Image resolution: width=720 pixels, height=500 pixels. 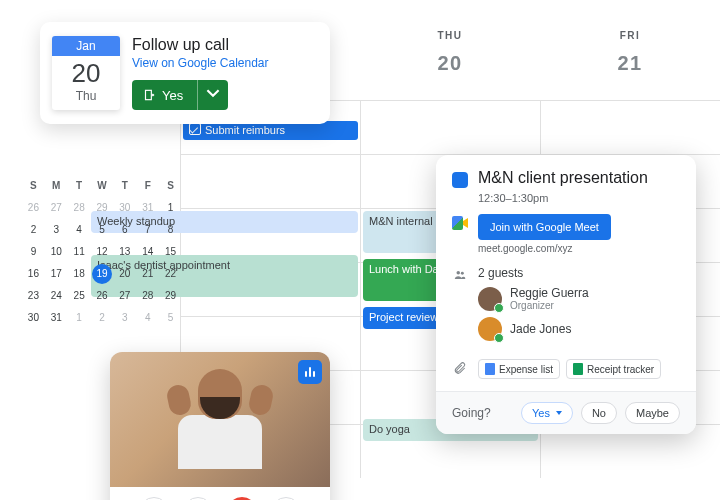 I want to click on guest-name: Reggie Guerra, so click(x=550, y=293).